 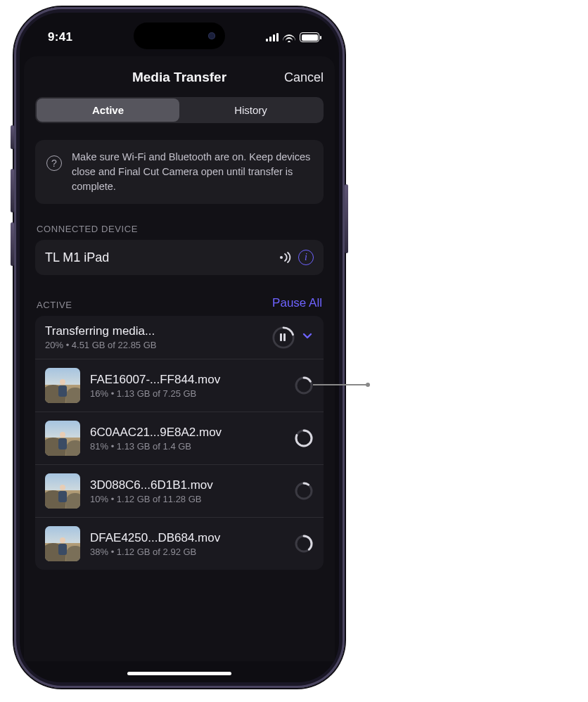 I want to click on info-banner: ? Make sure Wi-Fi and Bluetooth are on. …, so click(x=179, y=172).